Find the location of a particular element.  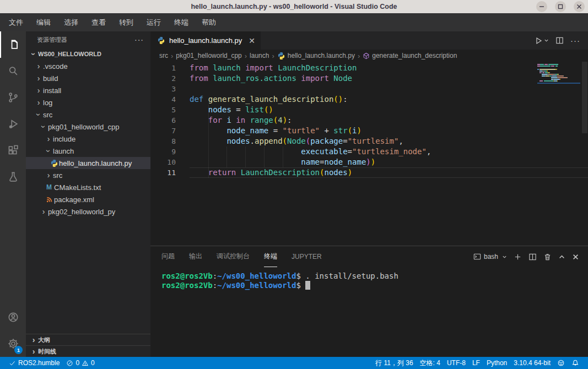

feedback-item is located at coordinates (561, 363).